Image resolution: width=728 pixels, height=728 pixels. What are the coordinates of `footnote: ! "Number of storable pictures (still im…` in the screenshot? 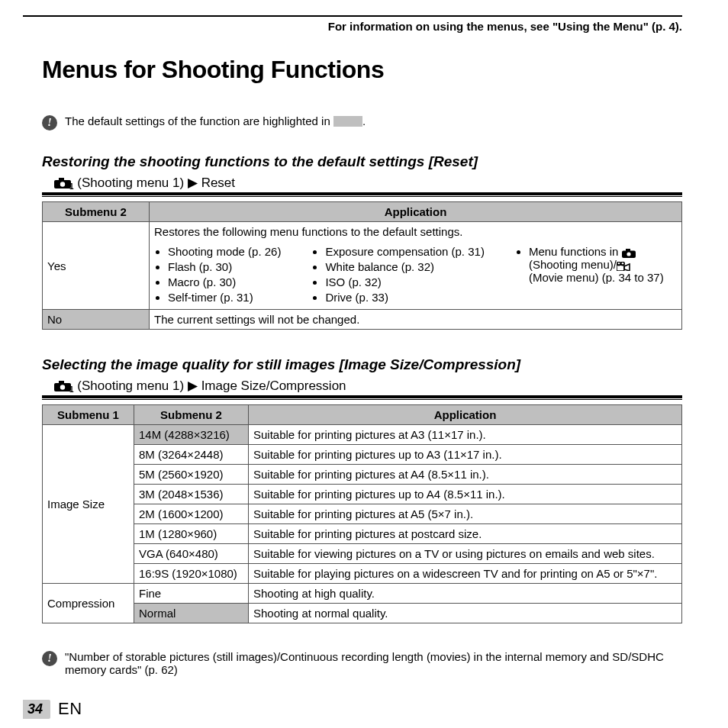 It's located at (362, 663).